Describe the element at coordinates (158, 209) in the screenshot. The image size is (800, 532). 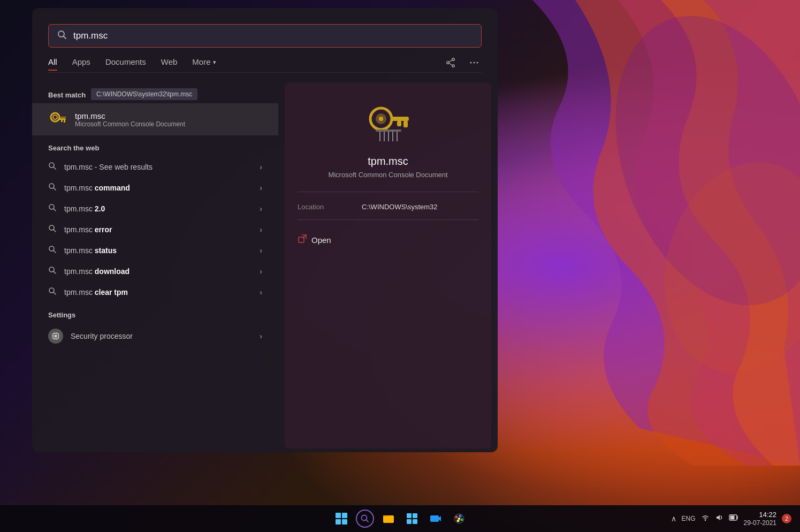
I see `web-item-text-2: tpm.msc 2.0` at that location.